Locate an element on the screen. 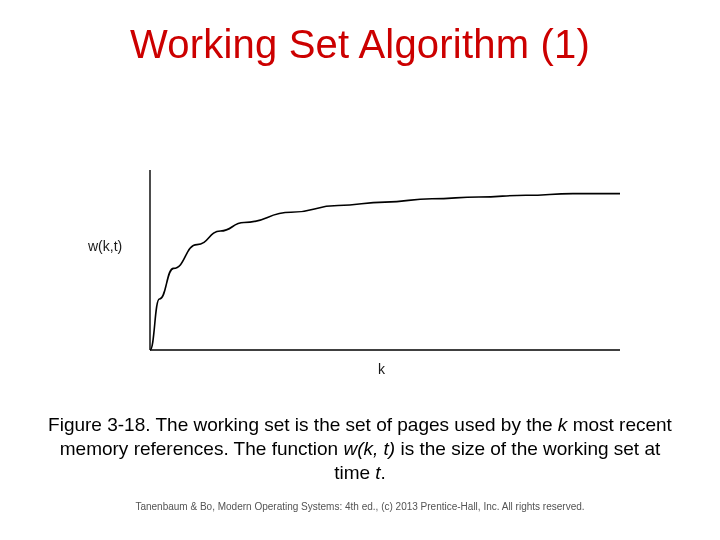 This screenshot has height=540, width=720. caption-text-post: . is located at coordinates (384, 472).